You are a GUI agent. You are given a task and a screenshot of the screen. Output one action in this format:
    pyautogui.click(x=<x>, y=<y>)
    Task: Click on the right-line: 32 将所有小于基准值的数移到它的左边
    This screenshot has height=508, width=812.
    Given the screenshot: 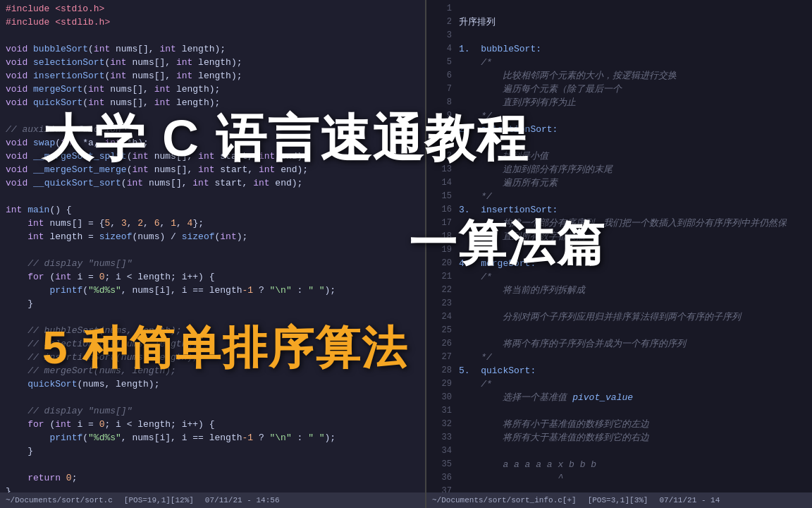 What is the action you would take?
    pyautogui.click(x=619, y=425)
    